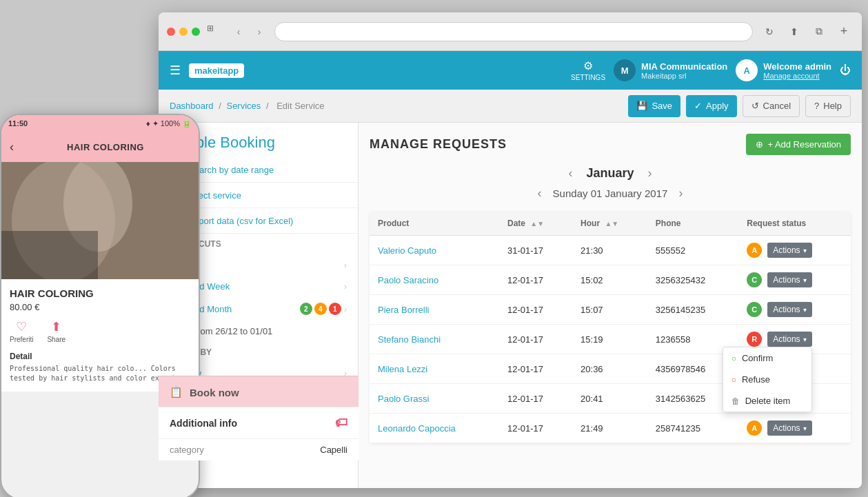 Image resolution: width=868 pixels, height=497 pixels. What do you see at coordinates (798, 145) in the screenshot?
I see `add-reservation-button: ⊕ + Add Reservation` at bounding box center [798, 145].